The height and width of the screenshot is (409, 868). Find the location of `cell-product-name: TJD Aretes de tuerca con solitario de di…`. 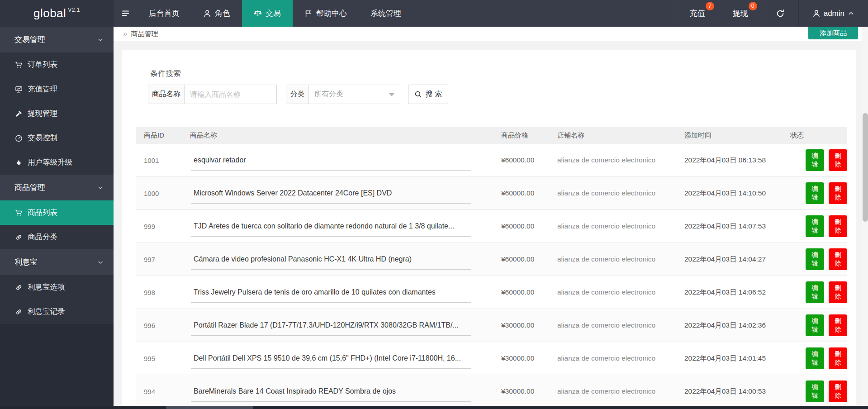

cell-product-name: TJD Aretes de tuerca con solitario de di… is located at coordinates (331, 226).